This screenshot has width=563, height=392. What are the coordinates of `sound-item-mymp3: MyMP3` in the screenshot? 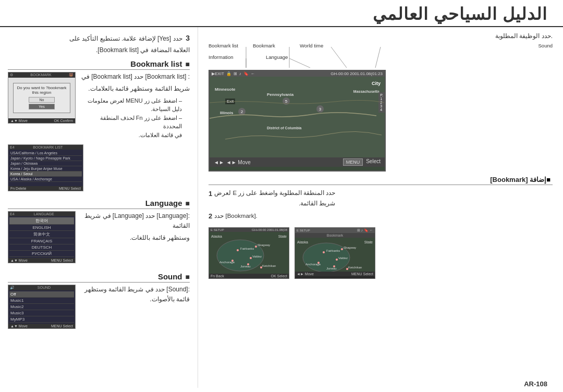 It's located at (42, 320).